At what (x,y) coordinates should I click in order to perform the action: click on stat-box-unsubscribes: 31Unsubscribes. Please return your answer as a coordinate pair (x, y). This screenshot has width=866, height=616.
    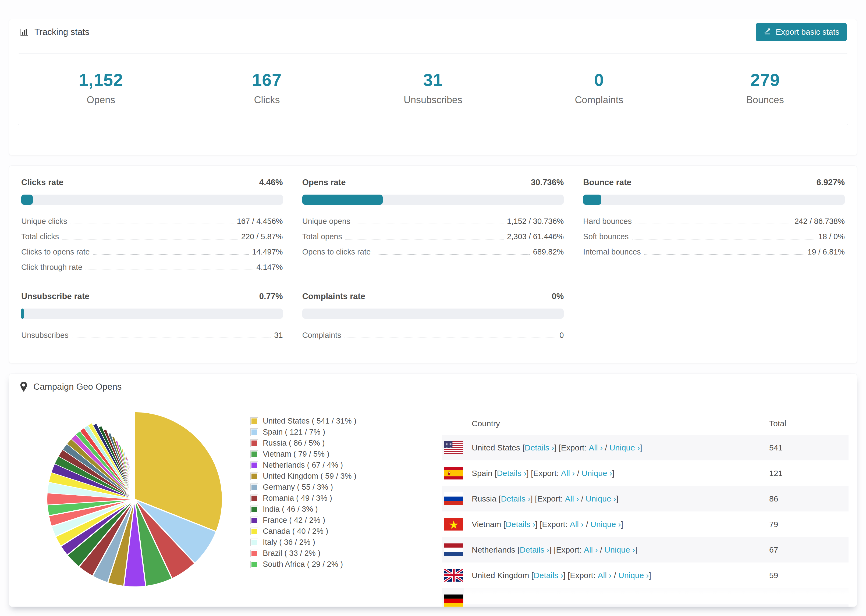
    Looking at the image, I should click on (433, 89).